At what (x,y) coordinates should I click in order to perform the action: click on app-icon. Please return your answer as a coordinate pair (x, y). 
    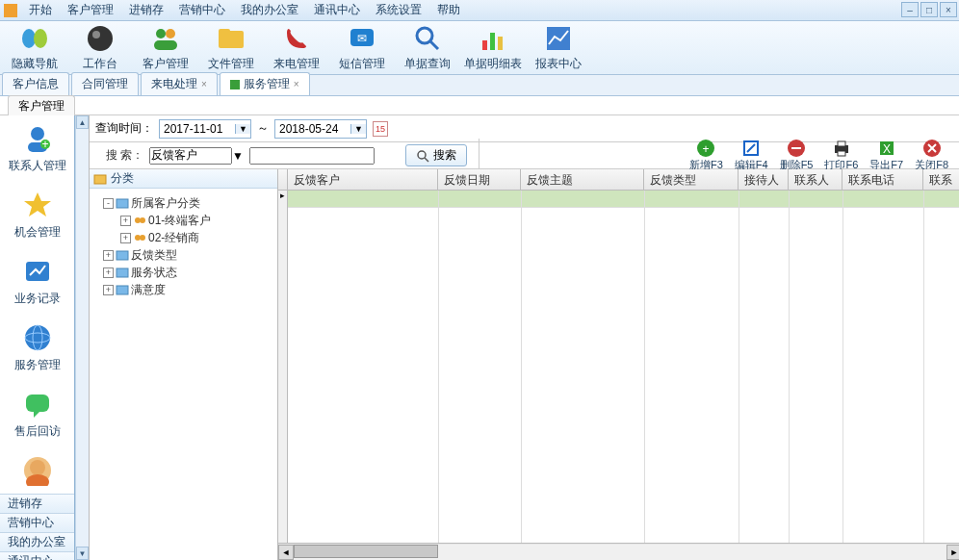
    Looking at the image, I should click on (11, 11).